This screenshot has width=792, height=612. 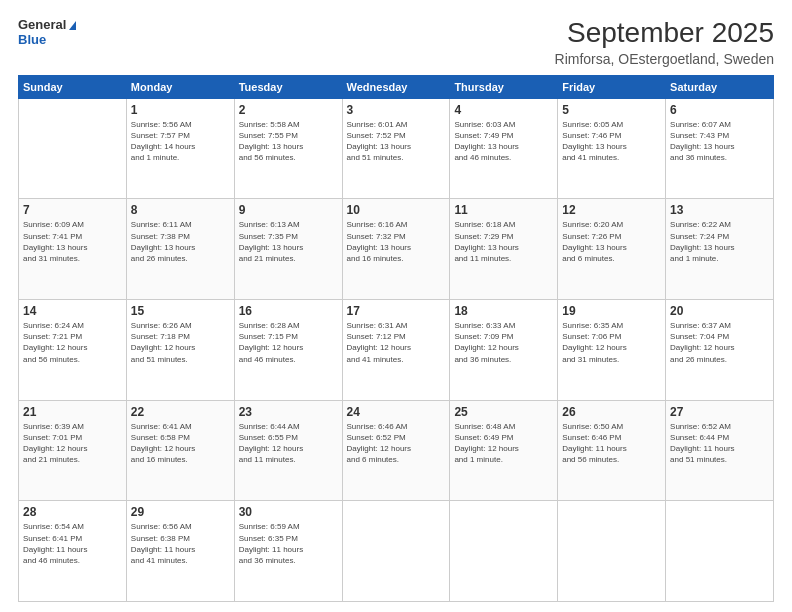 I want to click on cell-info: Sunrise: 6:13 AMSunset: 7:35 PMDaylight:…, so click(x=288, y=242).